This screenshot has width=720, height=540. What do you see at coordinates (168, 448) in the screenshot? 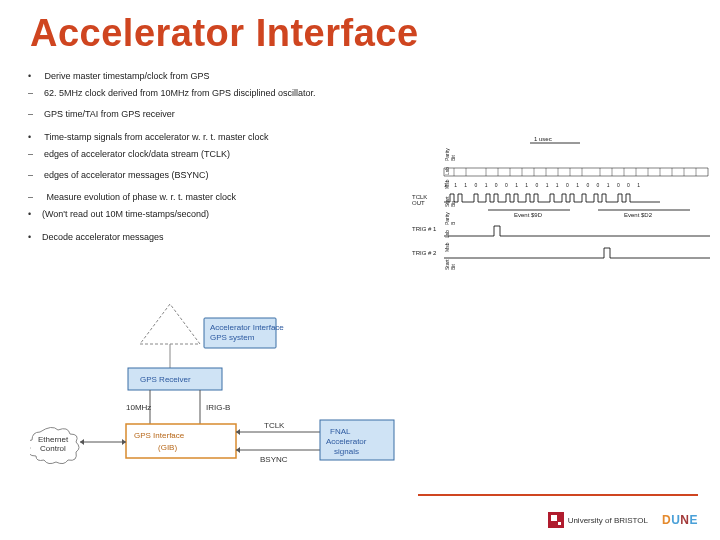
I see `bd-gib2: (GIB)` at bounding box center [168, 448].